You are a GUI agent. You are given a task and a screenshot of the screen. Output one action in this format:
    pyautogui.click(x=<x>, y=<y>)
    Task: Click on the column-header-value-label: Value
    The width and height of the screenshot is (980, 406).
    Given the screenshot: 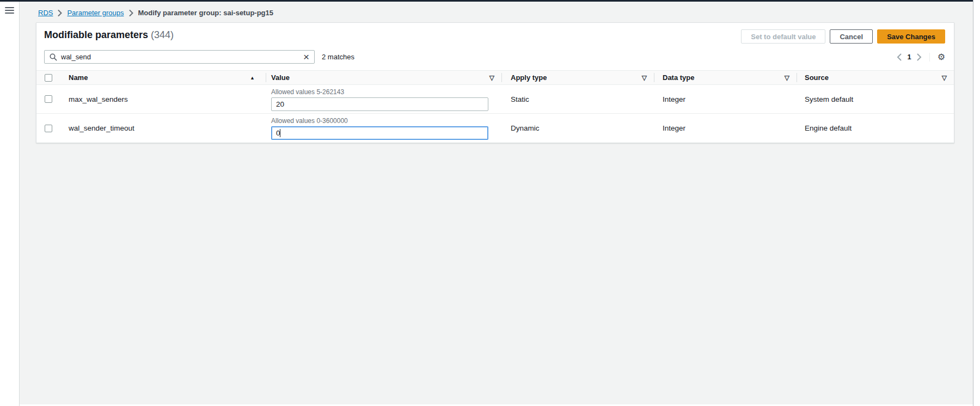 What is the action you would take?
    pyautogui.click(x=280, y=77)
    